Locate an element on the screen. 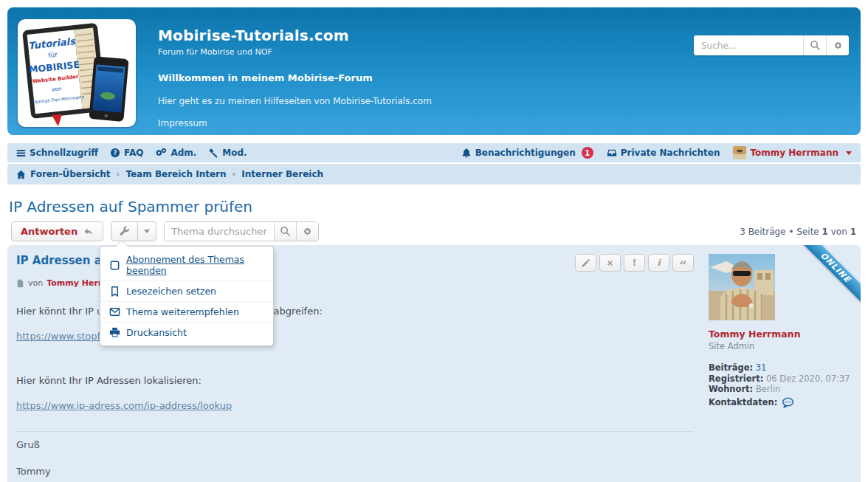 The image size is (868, 482). breadcrumb-forum: Team Bereich Intern is located at coordinates (176, 174).